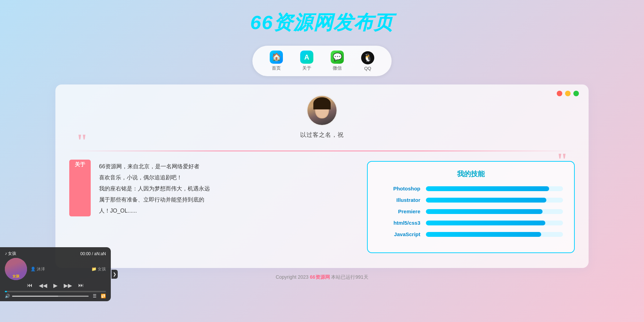 This screenshot has width=644, height=322. Describe the element at coordinates (55, 292) in the screenshot. I see `progress-track` at that location.